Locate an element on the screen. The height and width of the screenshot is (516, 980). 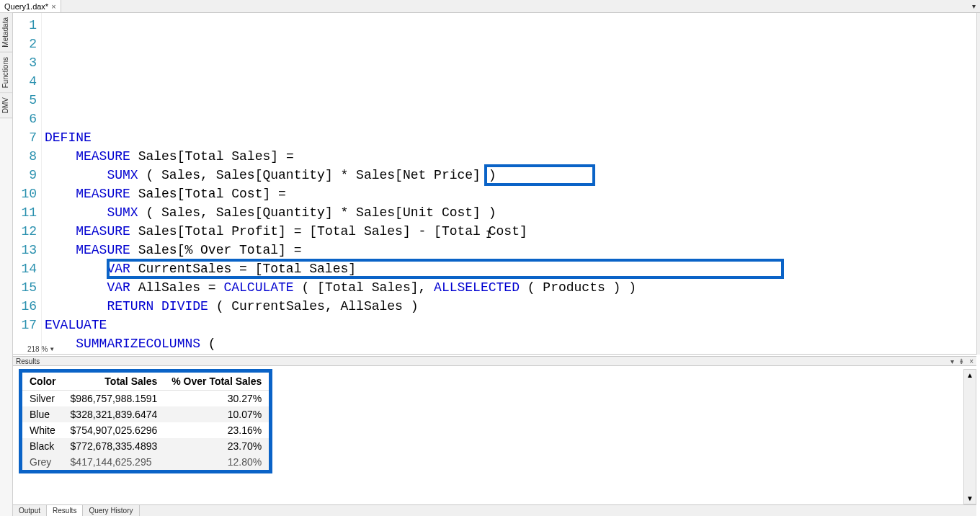
dropdown-icon: ▾ is located at coordinates (953, 362).